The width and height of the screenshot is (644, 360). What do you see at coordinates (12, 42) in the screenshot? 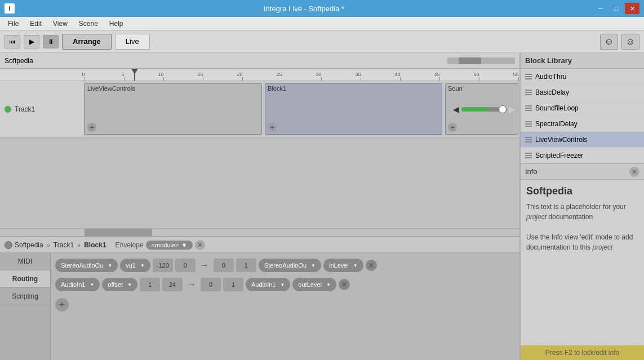
I see `prev-button: ⏮` at bounding box center [12, 42].